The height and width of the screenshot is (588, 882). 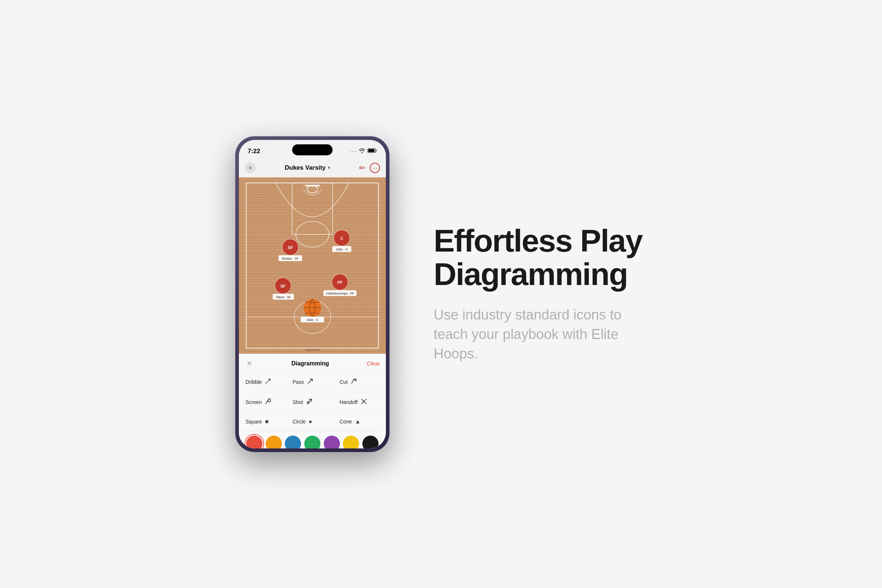 I want to click on shot-option: Shot, so click(x=312, y=402).